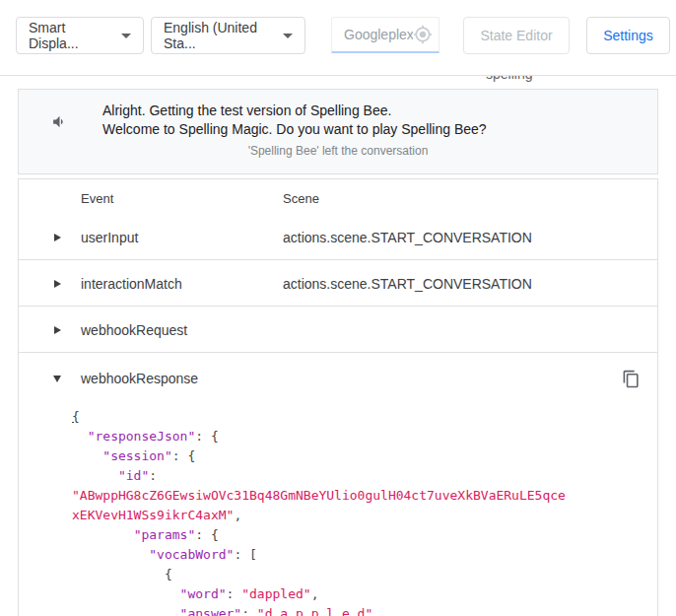 This screenshot has height=616, width=676. I want to click on json-line: xEKVevH1WSs9ikrC4axM",, so click(360, 515).